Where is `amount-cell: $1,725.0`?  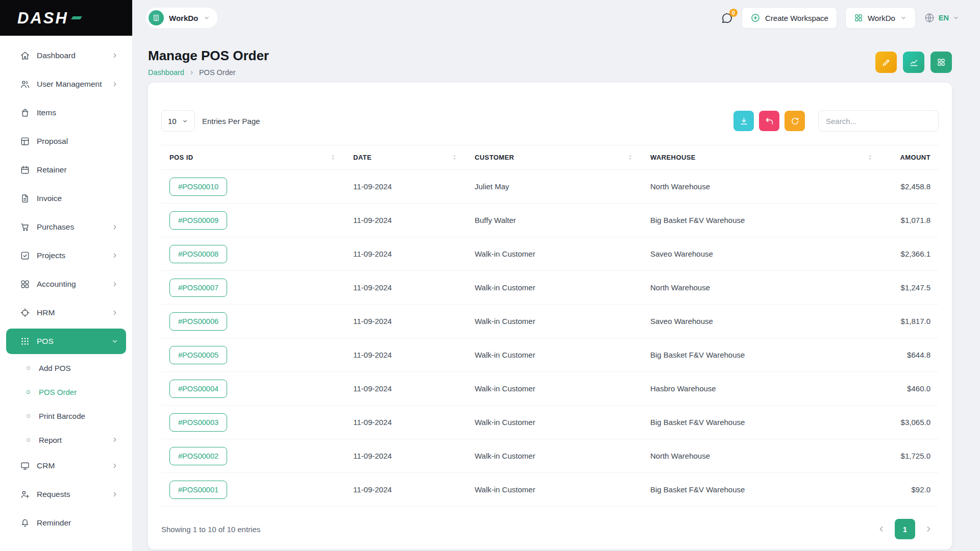 amount-cell: $1,725.0 is located at coordinates (911, 456).